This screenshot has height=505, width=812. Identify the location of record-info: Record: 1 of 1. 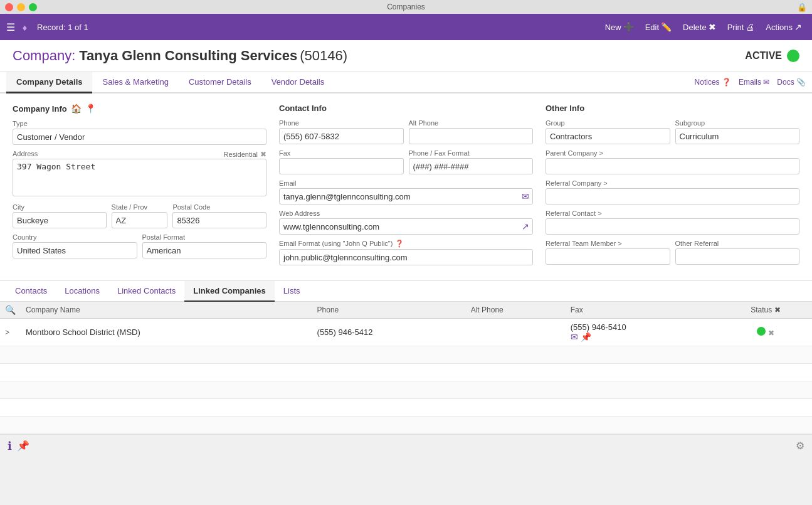
(63, 28).